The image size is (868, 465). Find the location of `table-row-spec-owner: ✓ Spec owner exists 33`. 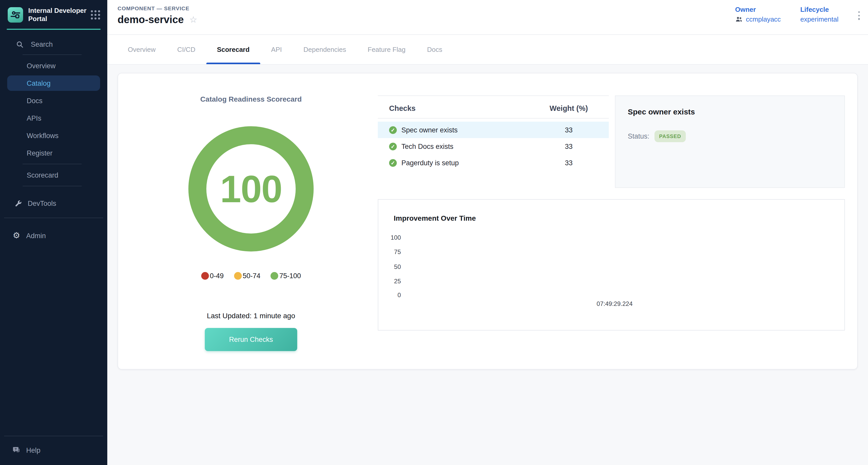

table-row-spec-owner: ✓ Spec owner exists 33 is located at coordinates (493, 130).